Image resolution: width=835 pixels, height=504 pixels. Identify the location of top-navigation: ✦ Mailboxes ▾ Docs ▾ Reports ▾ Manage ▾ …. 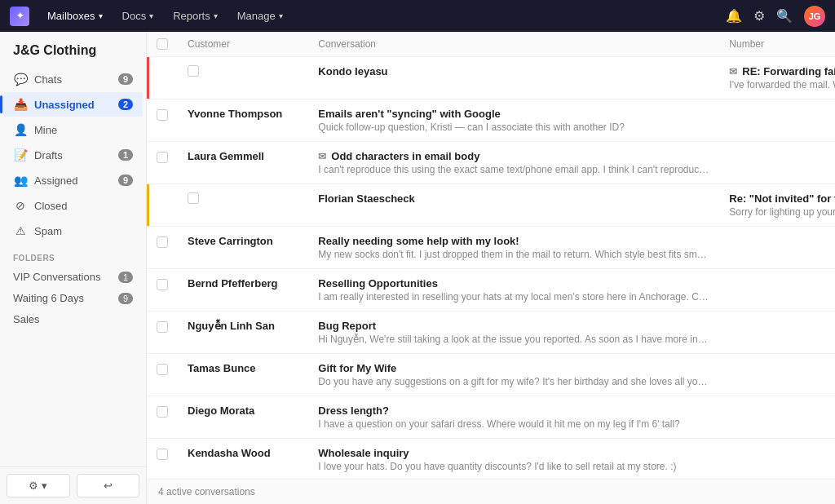
(418, 16).